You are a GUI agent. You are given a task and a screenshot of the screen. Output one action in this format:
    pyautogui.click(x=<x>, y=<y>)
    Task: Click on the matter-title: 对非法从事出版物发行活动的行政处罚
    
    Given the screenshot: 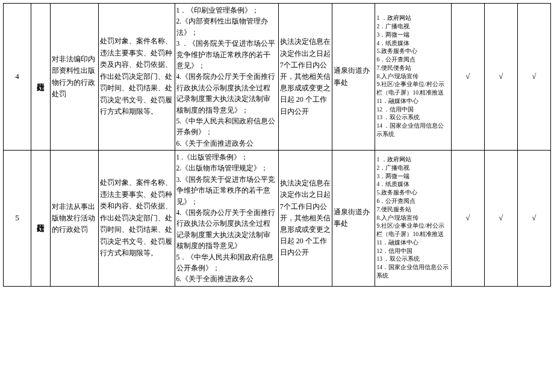 What is the action you would take?
    pyautogui.click(x=75, y=219)
    